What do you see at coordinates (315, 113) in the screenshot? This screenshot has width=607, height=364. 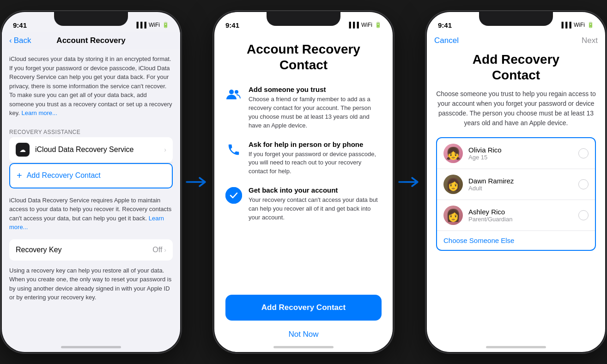 I see `feature-desc-1: Choose a friend or family member to add …` at bounding box center [315, 113].